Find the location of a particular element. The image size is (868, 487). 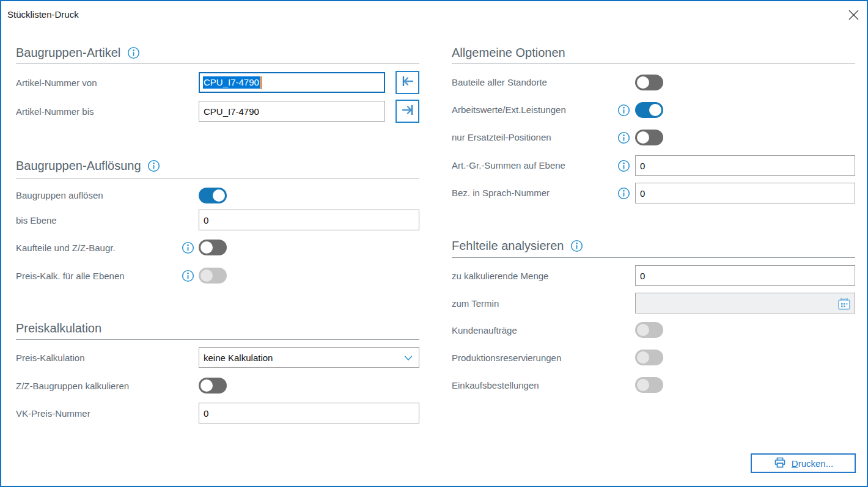

field-label: Produktionsreservierungen is located at coordinates (506, 358).